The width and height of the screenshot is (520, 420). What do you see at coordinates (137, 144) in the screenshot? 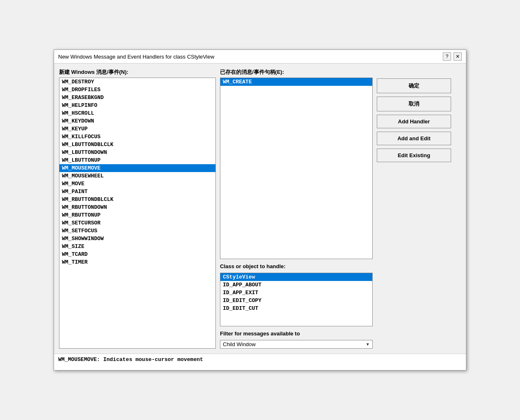
I see `list-item: WM_LBUTTONDBLCLK` at bounding box center [137, 144].